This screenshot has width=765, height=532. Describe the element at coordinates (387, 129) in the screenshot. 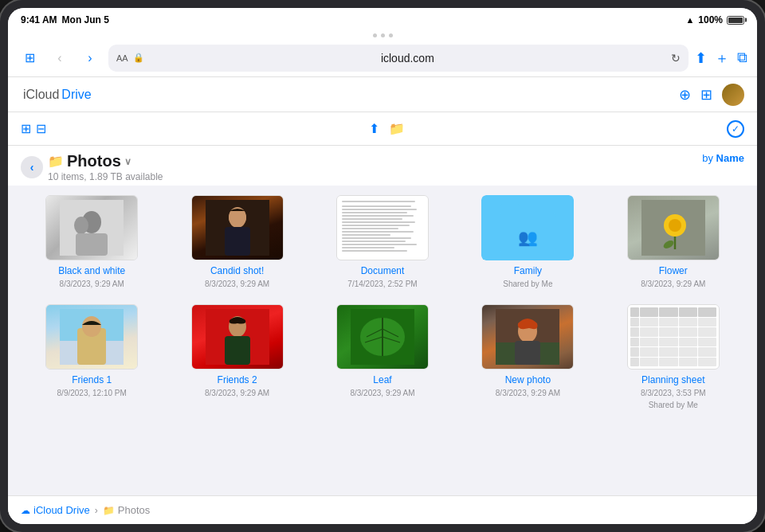

I see `folder-toolbar-center: ⬆ 📁` at that location.